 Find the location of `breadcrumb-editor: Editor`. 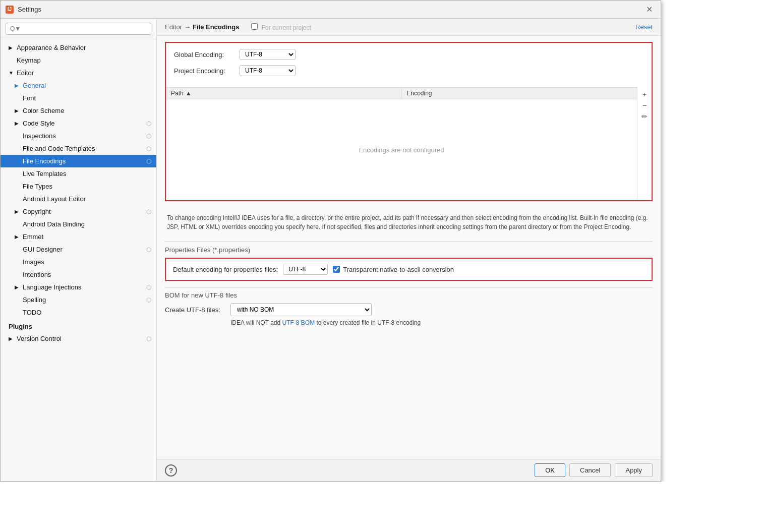

breadcrumb-editor: Editor is located at coordinates (173, 27).